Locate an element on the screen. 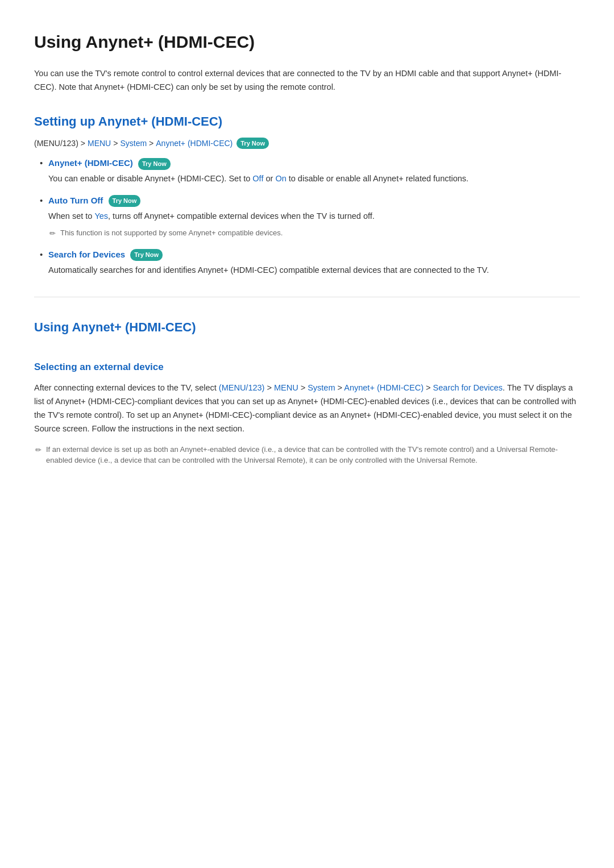 The height and width of the screenshot is (868, 614). try-now-badge-breadcrumb: Try Now is located at coordinates (252, 143).